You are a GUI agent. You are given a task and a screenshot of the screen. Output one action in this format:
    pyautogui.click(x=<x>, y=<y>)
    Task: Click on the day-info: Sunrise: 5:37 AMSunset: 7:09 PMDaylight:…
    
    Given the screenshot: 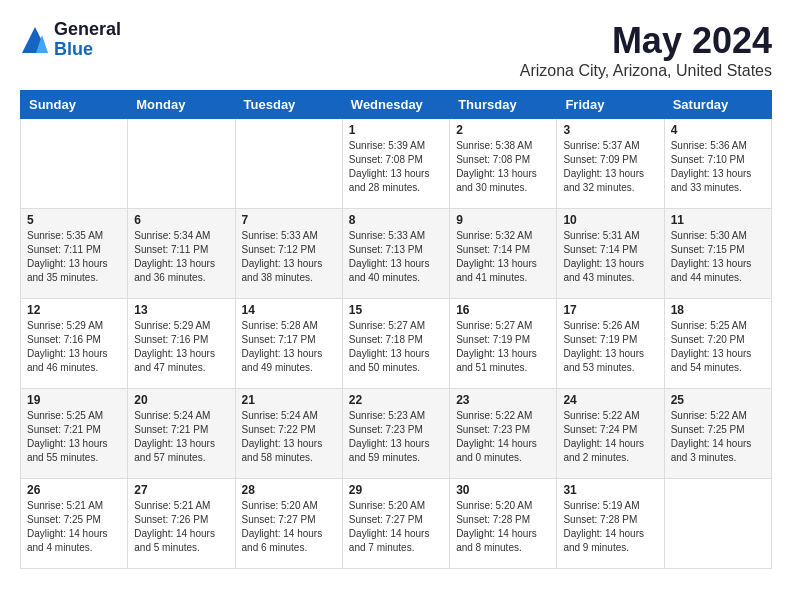 What is the action you would take?
    pyautogui.click(x=610, y=167)
    